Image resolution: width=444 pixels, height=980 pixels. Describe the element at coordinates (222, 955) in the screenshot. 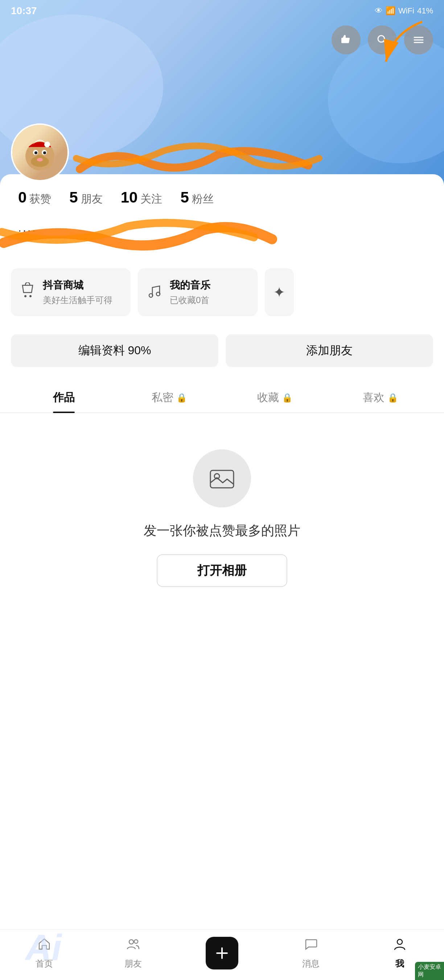

I see `nav-plus` at that location.